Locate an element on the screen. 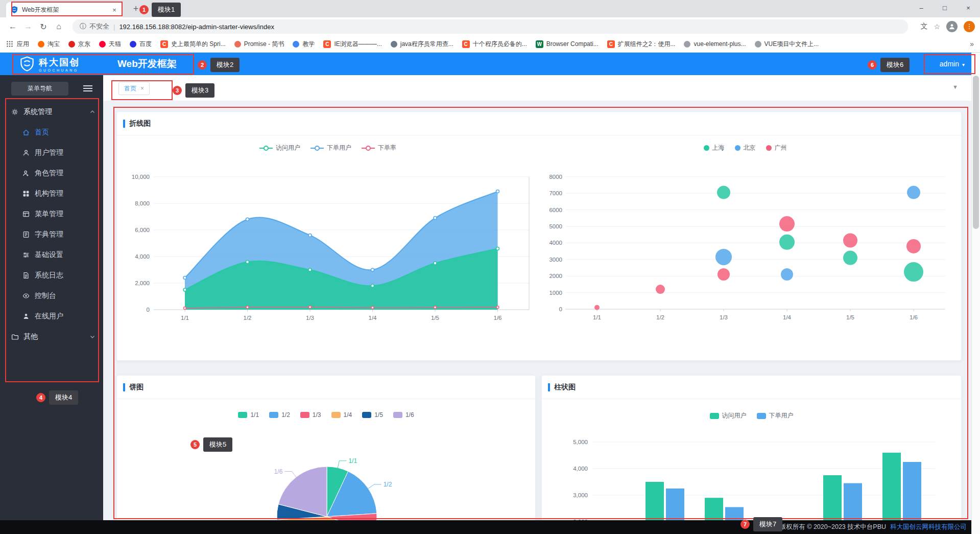  bar-chart-panel: 柱状图 访问用户下单用户 01,0002,0003,0004,0005,0001… is located at coordinates (752, 455).